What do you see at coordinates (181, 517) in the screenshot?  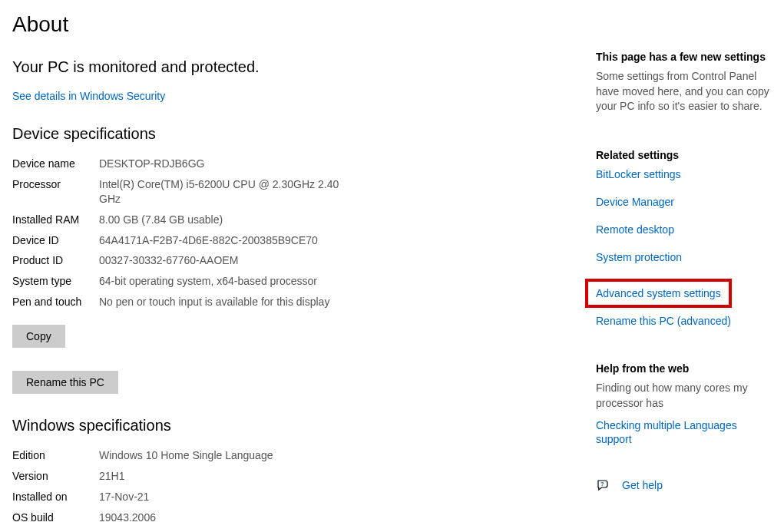 I see `spec-row: OS build 19043.2006` at bounding box center [181, 517].